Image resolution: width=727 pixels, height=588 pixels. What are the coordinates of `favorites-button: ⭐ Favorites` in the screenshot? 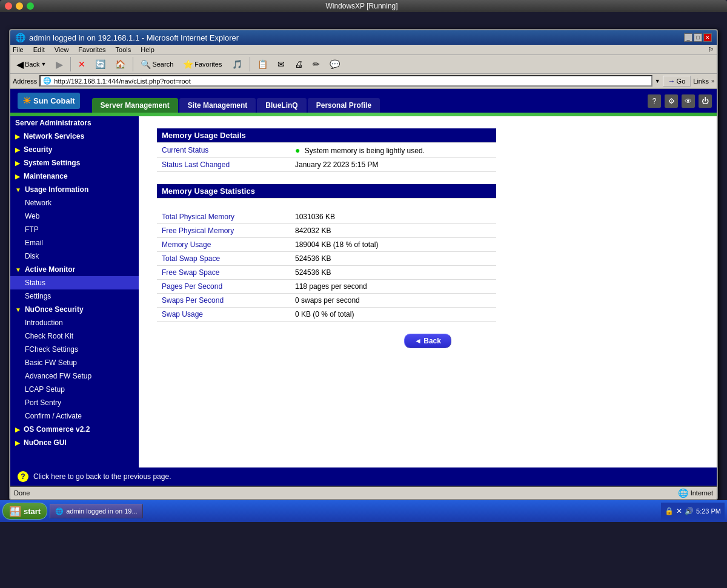 It's located at (202, 64).